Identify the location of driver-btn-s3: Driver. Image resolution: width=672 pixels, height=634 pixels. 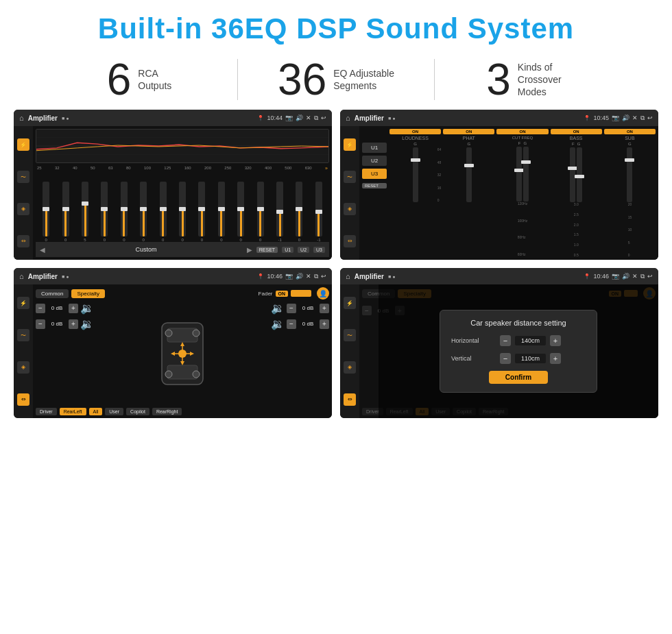
(47, 411).